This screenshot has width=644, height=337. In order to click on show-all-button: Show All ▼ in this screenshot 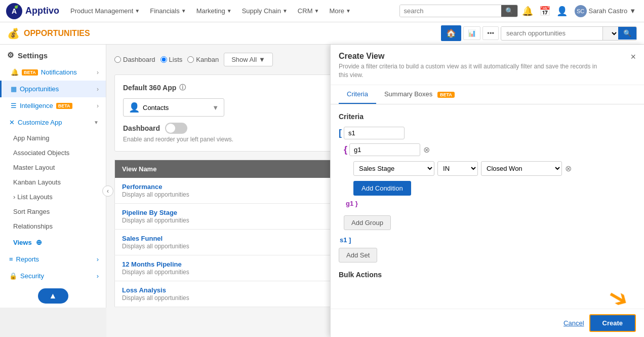, I will do `click(248, 60)`.